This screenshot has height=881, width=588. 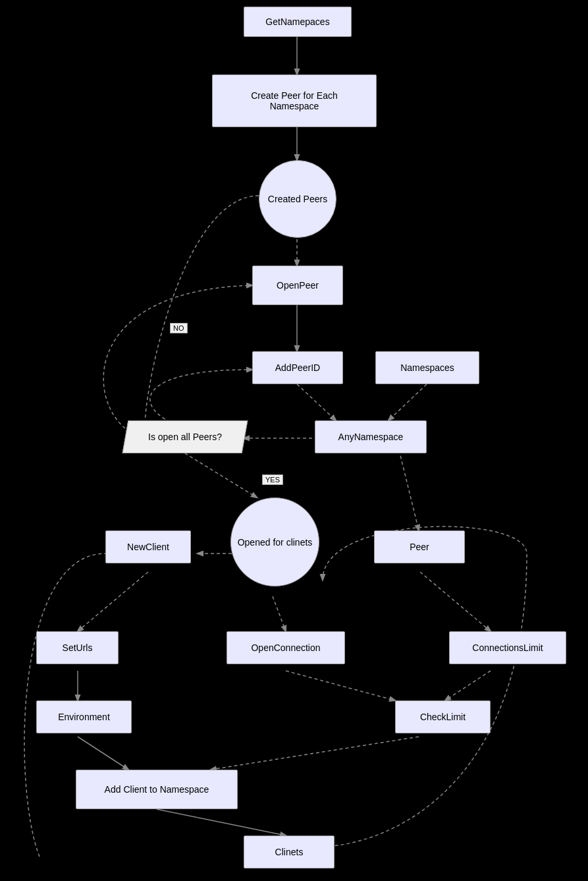 I want to click on connections-limit-node: ConnectionsLimit, so click(x=508, y=648).